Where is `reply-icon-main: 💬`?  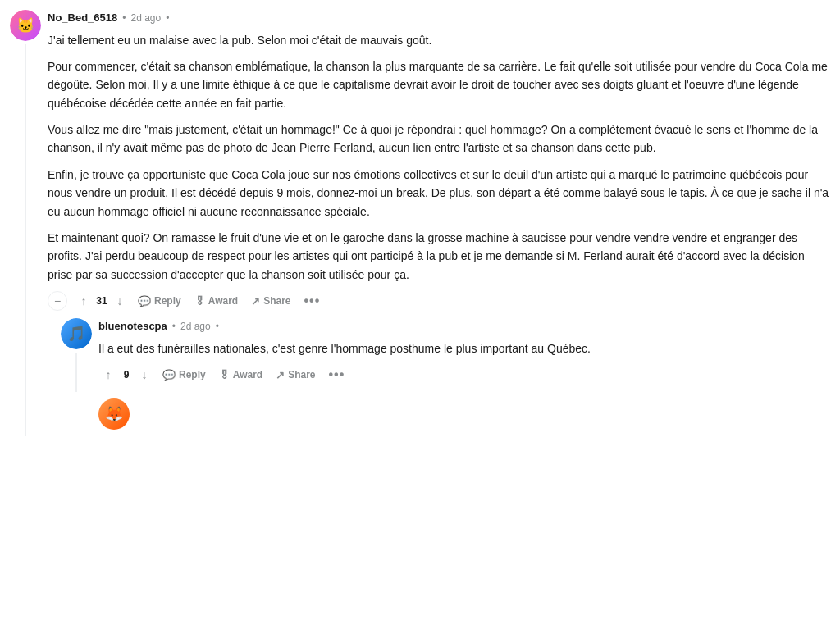 reply-icon-main: 💬 is located at coordinates (144, 302).